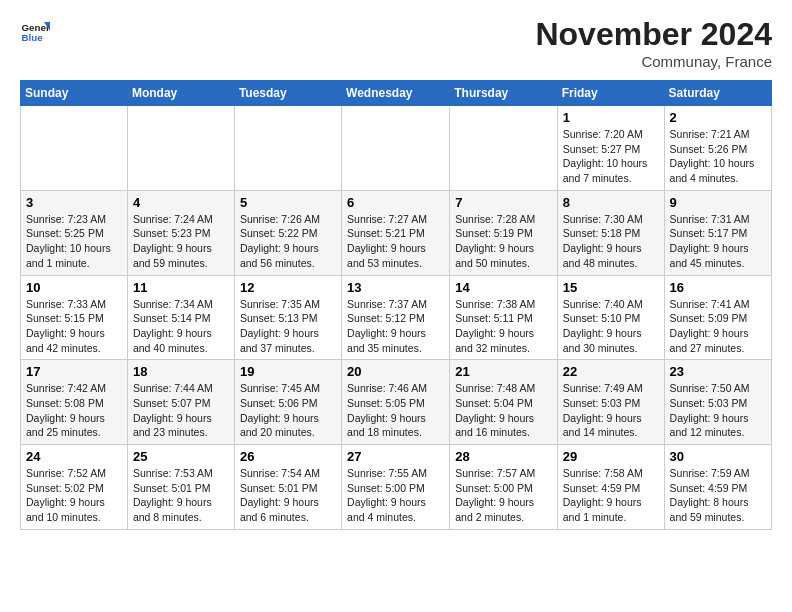 The width and height of the screenshot is (792, 612). I want to click on day-number: 10, so click(74, 288).